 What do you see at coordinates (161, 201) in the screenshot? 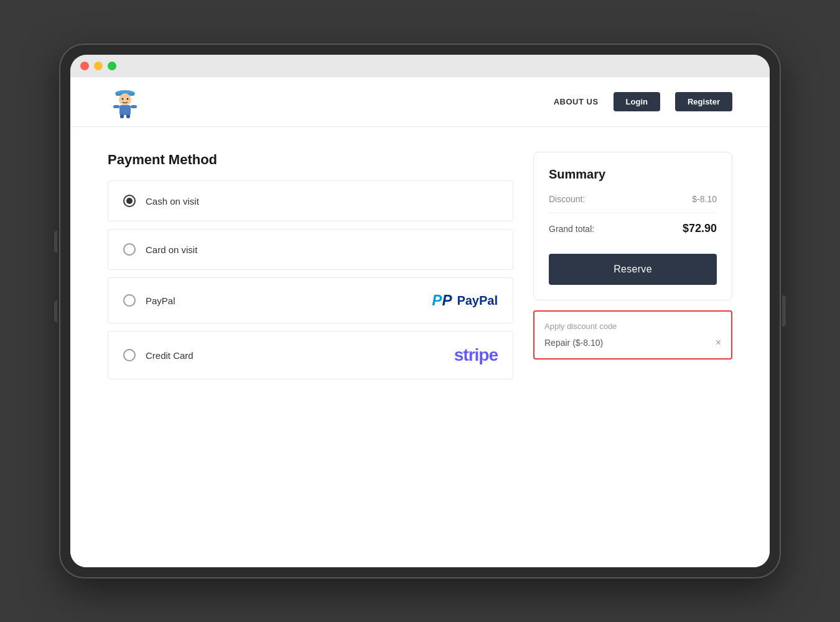
I see `option-left-cash: Cash on visit` at bounding box center [161, 201].